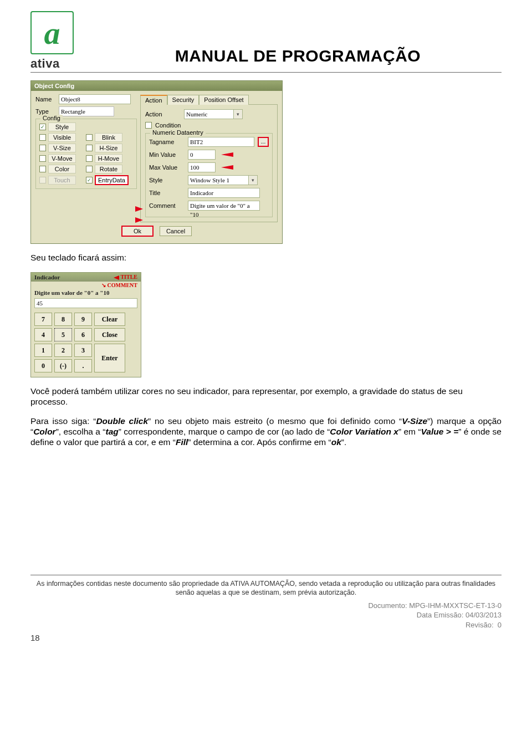 The height and width of the screenshot is (756, 532). I want to click on vsize-label: V-Size, so click(62, 148).